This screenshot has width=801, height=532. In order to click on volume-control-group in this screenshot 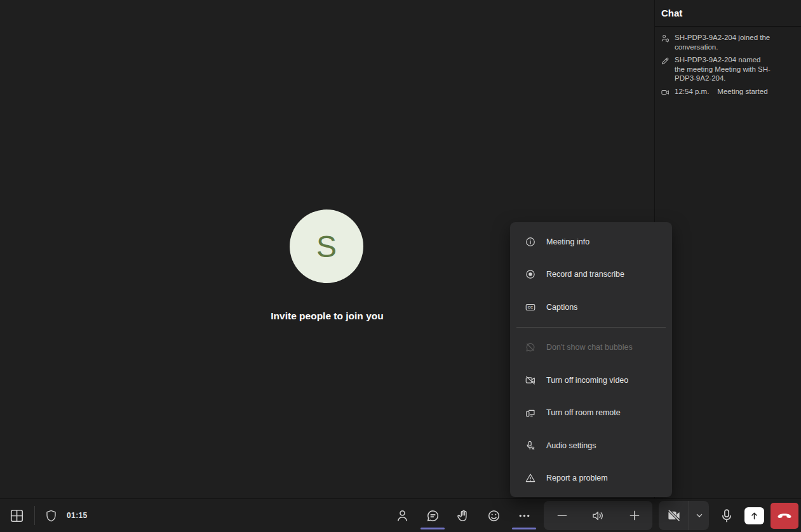, I will do `click(598, 515)`.